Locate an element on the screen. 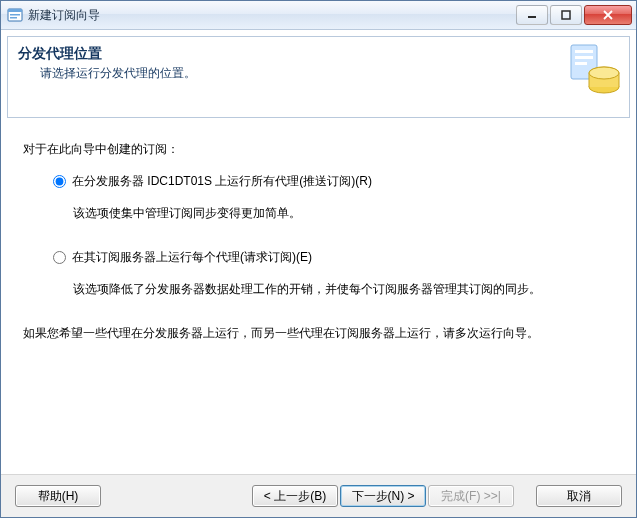 Image resolution: width=637 pixels, height=518 pixels. window-title: 新建订阅向导 is located at coordinates (272, 16).